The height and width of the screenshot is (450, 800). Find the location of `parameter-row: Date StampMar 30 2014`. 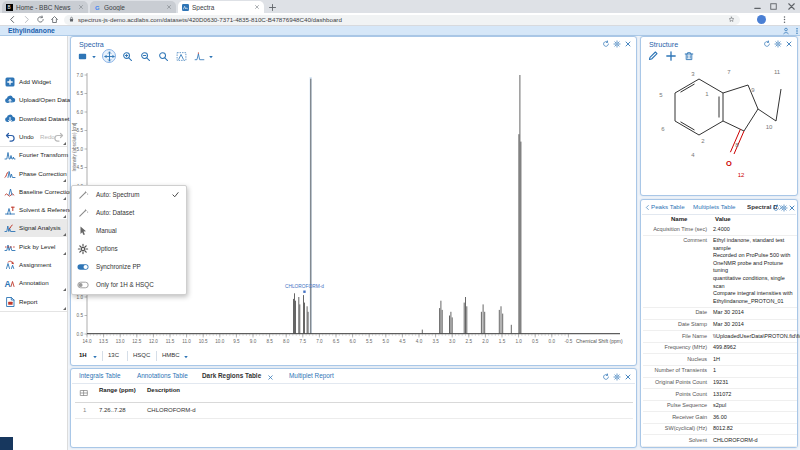

parameter-row: Date StampMar 30 2014 is located at coordinates (720, 326).